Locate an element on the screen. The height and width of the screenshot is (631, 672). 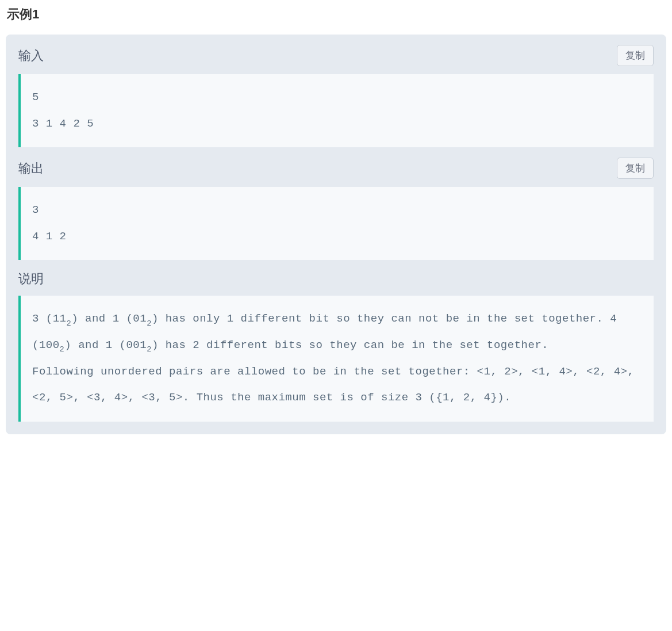
output-content: 3 4 1 2 is located at coordinates (336, 223).